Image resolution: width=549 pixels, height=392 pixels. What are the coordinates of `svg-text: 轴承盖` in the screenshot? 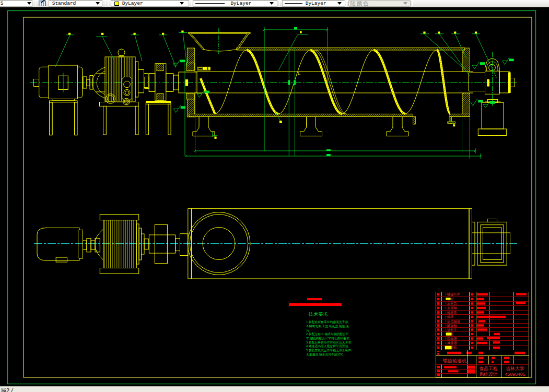 It's located at (452, 313).